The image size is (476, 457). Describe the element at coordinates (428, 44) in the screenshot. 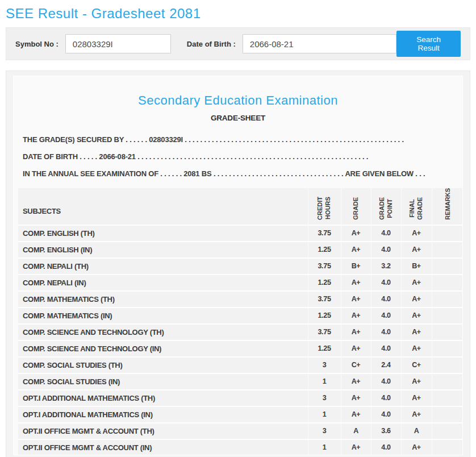

I see `search-result-button: Search Result` at that location.